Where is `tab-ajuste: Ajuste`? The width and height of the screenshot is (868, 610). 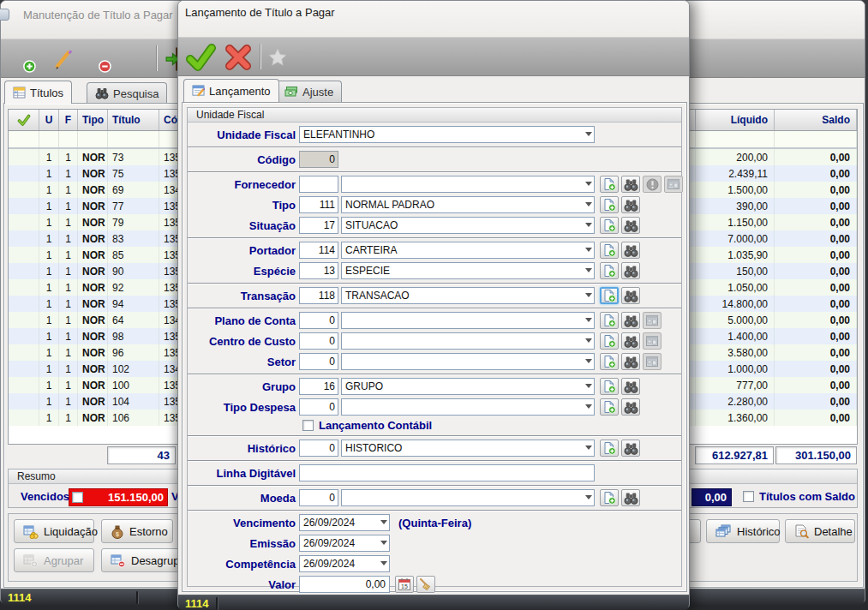
tab-ajuste: Ajuste is located at coordinates (308, 91).